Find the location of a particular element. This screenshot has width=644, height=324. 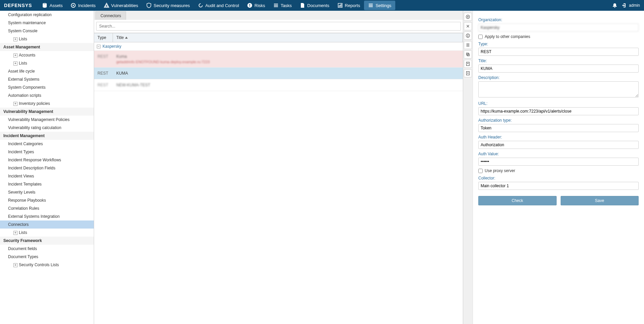

save-button: Save is located at coordinates (600, 201).